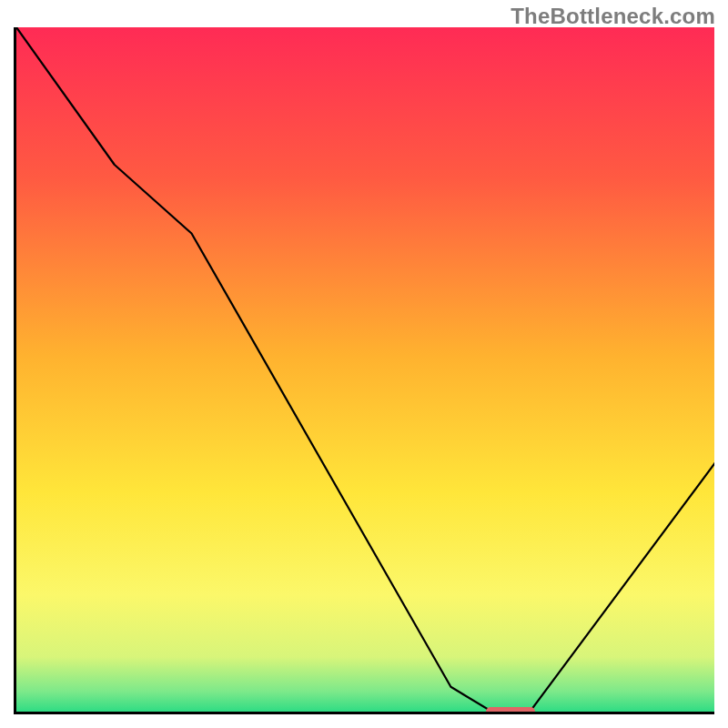 This screenshot has height=728, width=728. What do you see at coordinates (511, 711) in the screenshot?
I see `recommended-range-marker` at bounding box center [511, 711].